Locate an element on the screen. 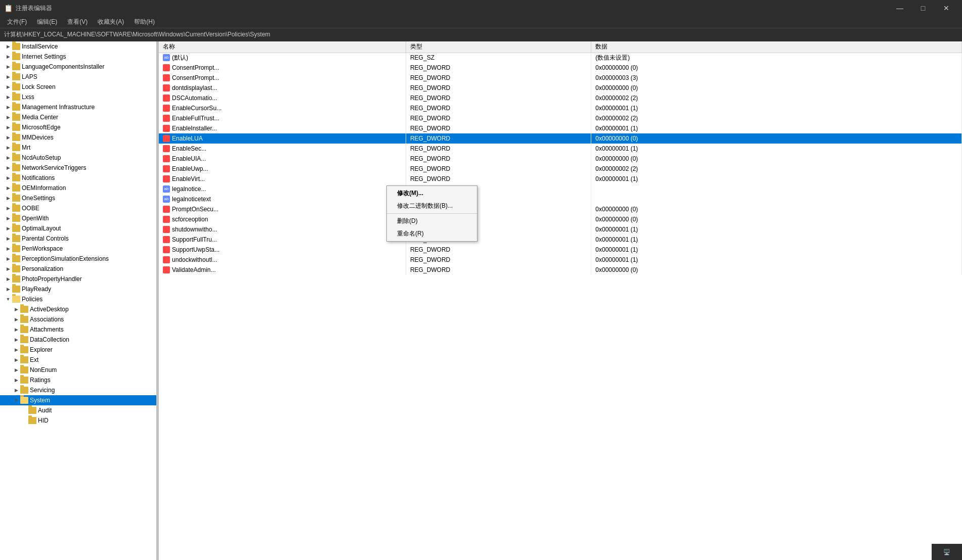  table-row: shutdownwitho... REG_DWORD 0x00000001 (1… is located at coordinates (560, 229).